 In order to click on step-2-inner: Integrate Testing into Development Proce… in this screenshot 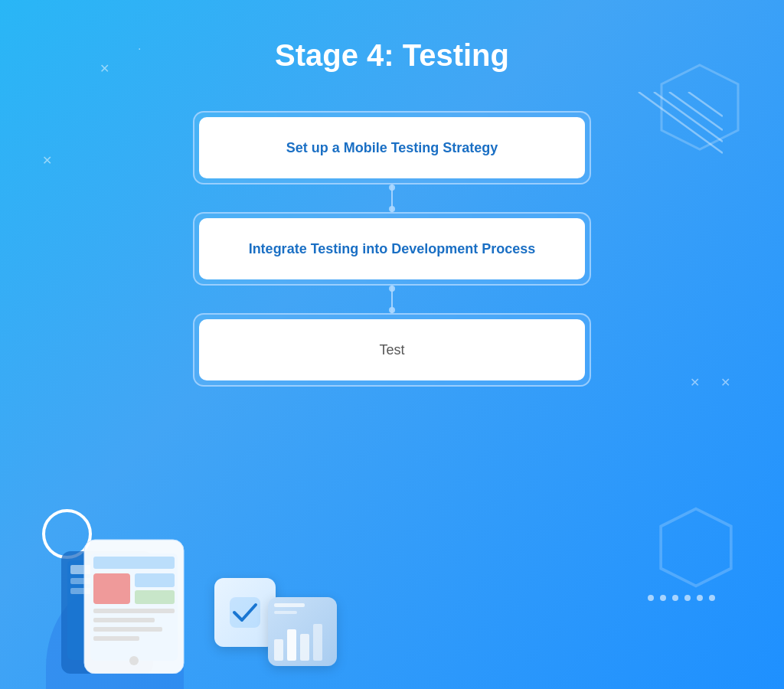, I will do `click(392, 249)`.